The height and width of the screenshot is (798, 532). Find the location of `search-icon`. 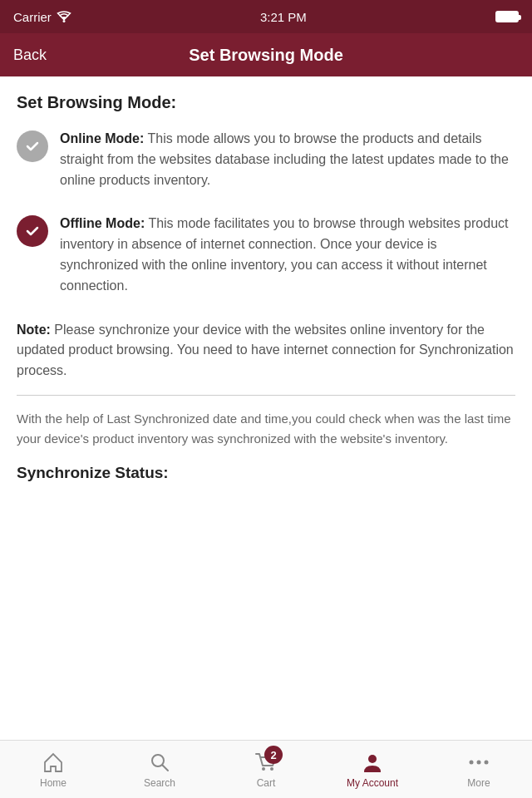

search-icon is located at coordinates (160, 762).